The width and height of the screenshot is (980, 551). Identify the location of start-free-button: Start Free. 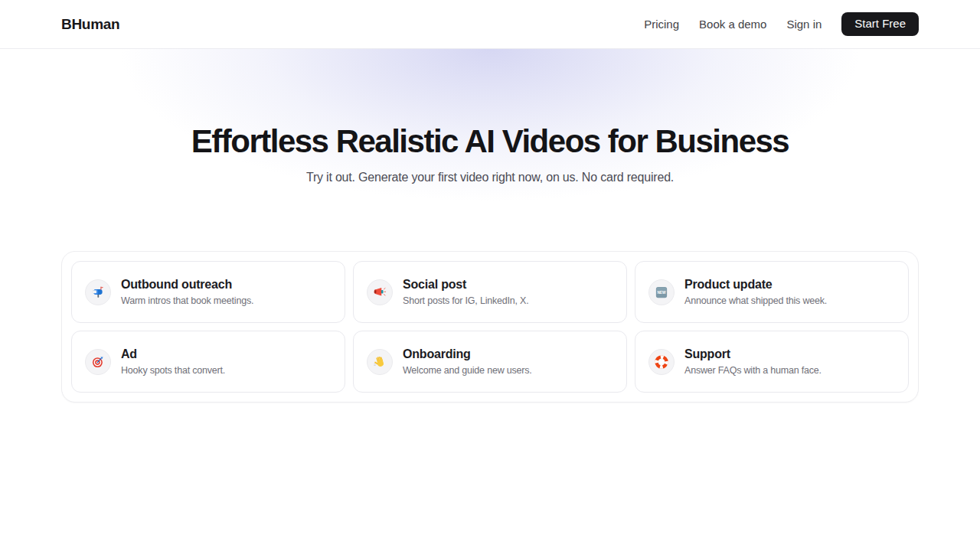
(880, 24).